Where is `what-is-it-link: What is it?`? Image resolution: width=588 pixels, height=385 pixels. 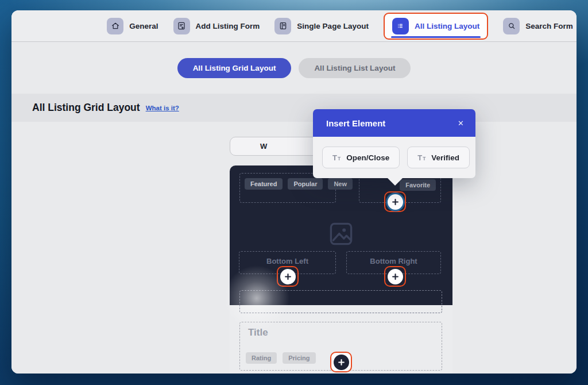
what-is-it-link: What is it? is located at coordinates (163, 108).